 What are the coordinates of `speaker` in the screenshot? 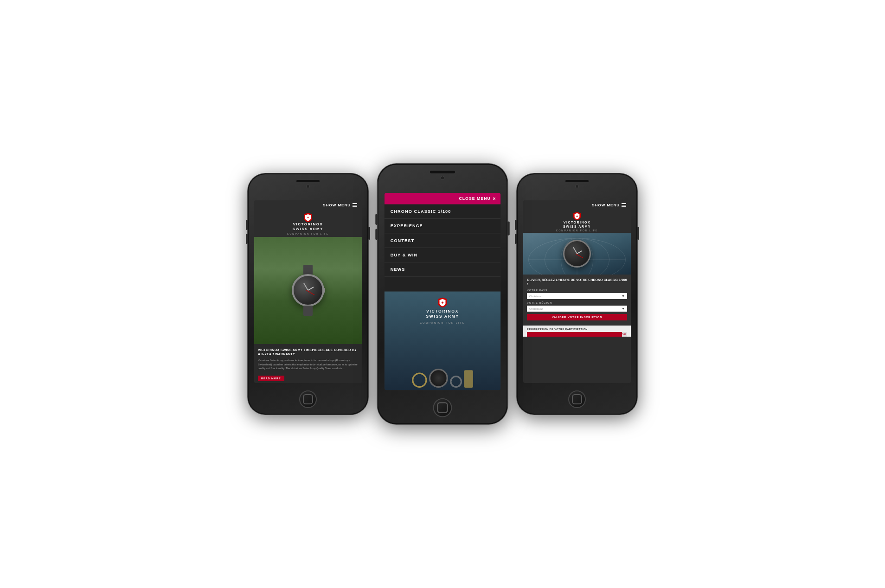 It's located at (308, 181).